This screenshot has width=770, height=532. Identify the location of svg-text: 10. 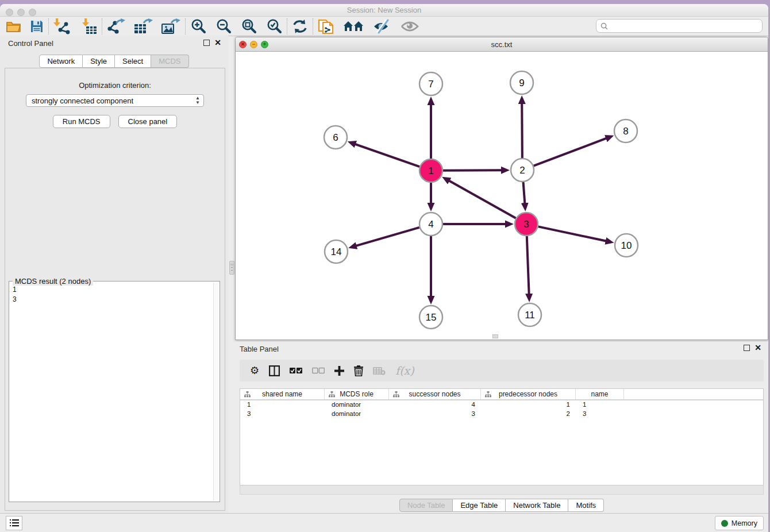
(626, 246).